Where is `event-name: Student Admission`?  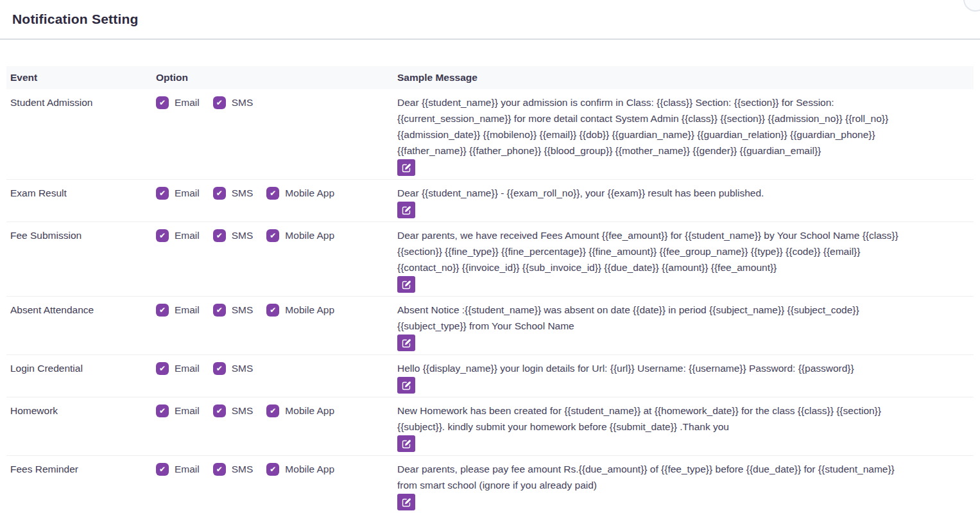
event-name: Student Admission is located at coordinates (81, 103).